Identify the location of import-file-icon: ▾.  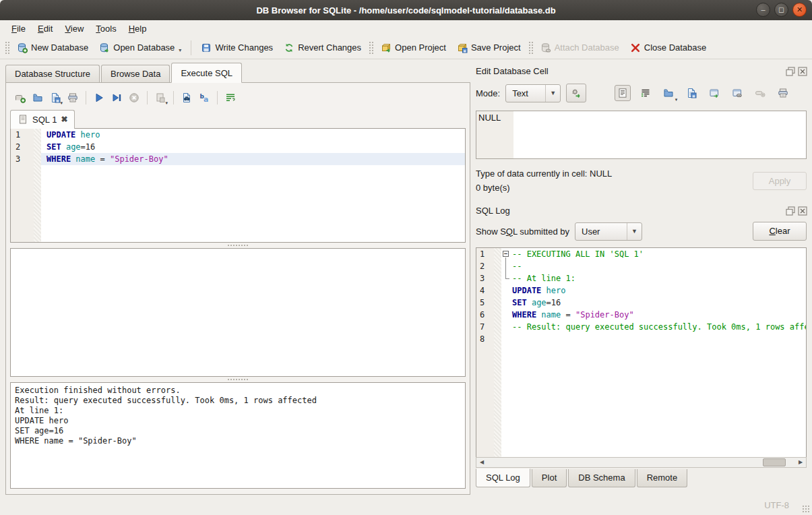
(668, 93).